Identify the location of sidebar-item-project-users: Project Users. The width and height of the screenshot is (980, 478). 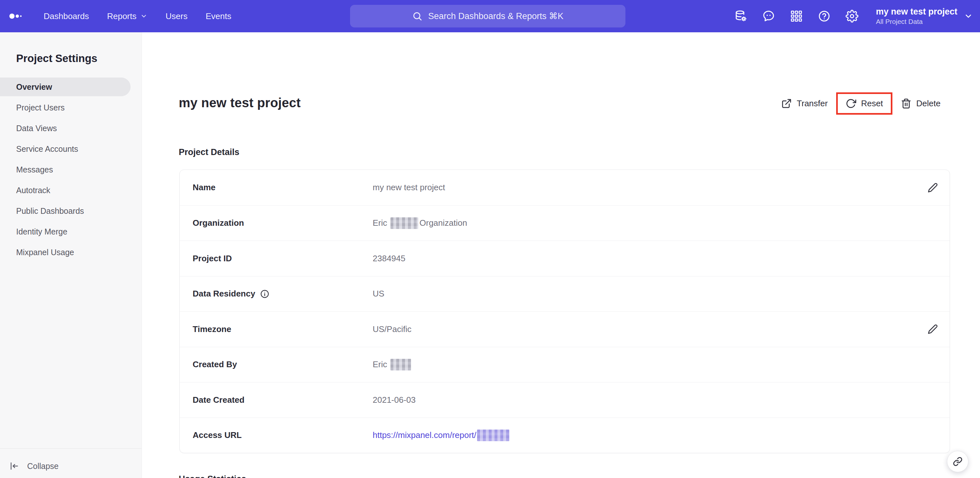
(65, 107).